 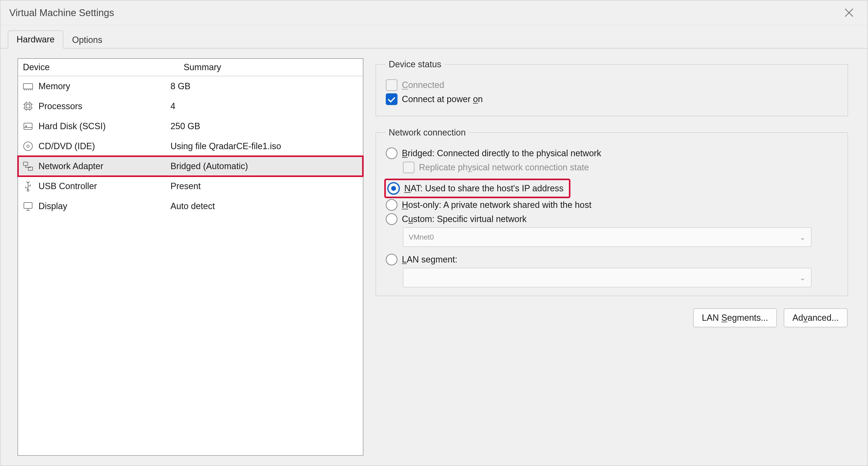 What do you see at coordinates (612, 188) in the screenshot?
I see `row-nat: NAT: Used to share the host's IP address` at bounding box center [612, 188].